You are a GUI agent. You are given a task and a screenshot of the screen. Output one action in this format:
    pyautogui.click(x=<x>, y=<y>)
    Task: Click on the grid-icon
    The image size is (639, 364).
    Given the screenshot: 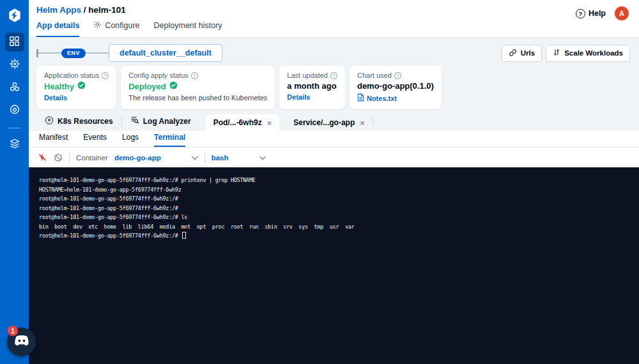 What is the action you would take?
    pyautogui.click(x=14, y=42)
    